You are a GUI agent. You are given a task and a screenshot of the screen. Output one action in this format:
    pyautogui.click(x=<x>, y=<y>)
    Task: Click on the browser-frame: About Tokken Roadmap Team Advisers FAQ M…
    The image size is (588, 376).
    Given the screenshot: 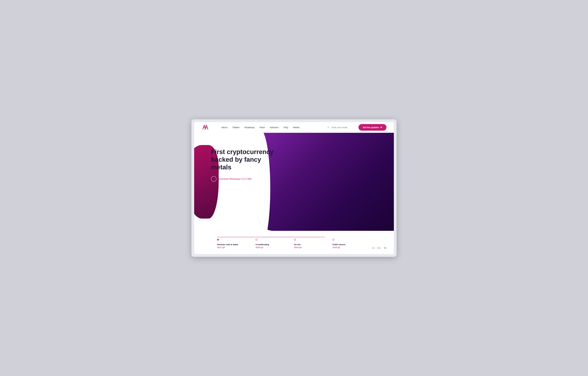 What is the action you would take?
    pyautogui.click(x=294, y=188)
    